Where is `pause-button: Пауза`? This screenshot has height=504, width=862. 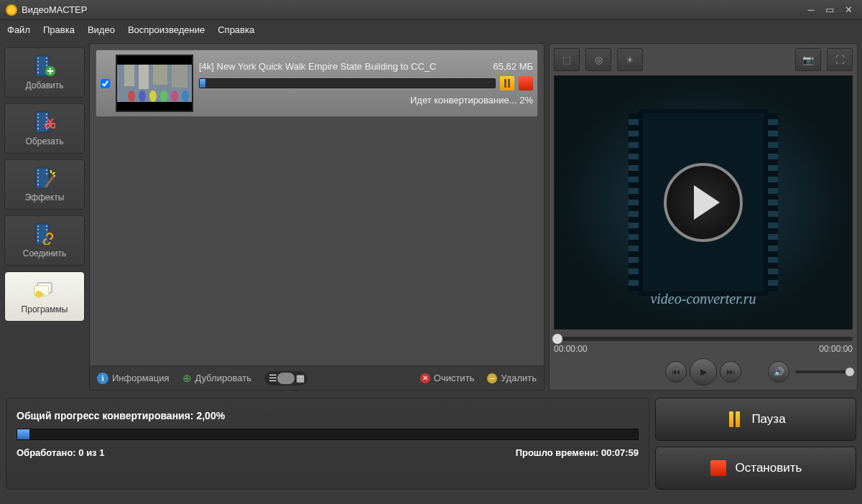 pause-button: Пауза is located at coordinates (756, 419).